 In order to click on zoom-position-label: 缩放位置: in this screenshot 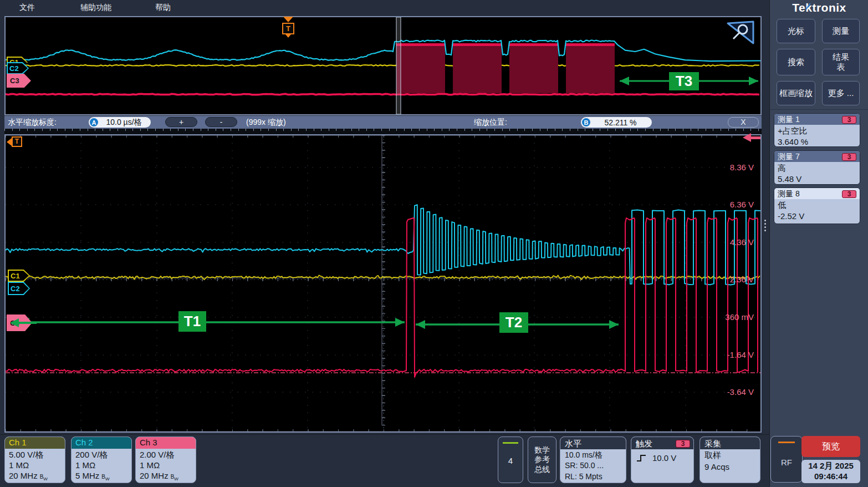, I will do `click(491, 122)`.